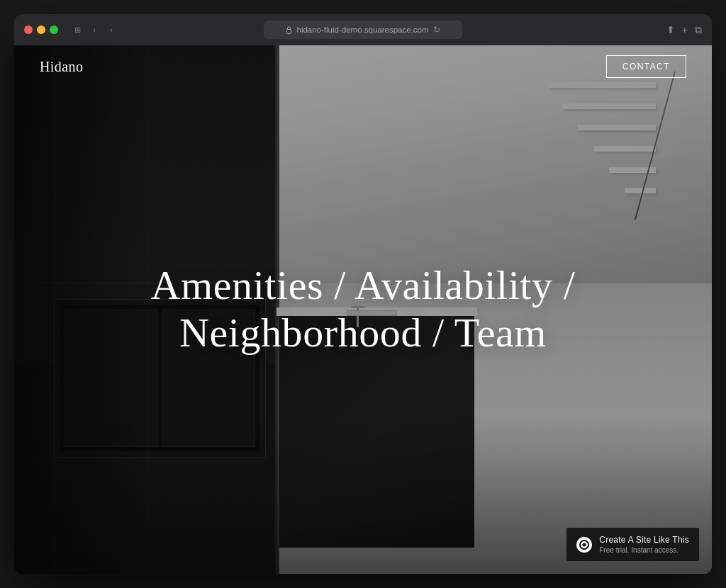 The image size is (726, 588). I want to click on close-button, so click(28, 30).